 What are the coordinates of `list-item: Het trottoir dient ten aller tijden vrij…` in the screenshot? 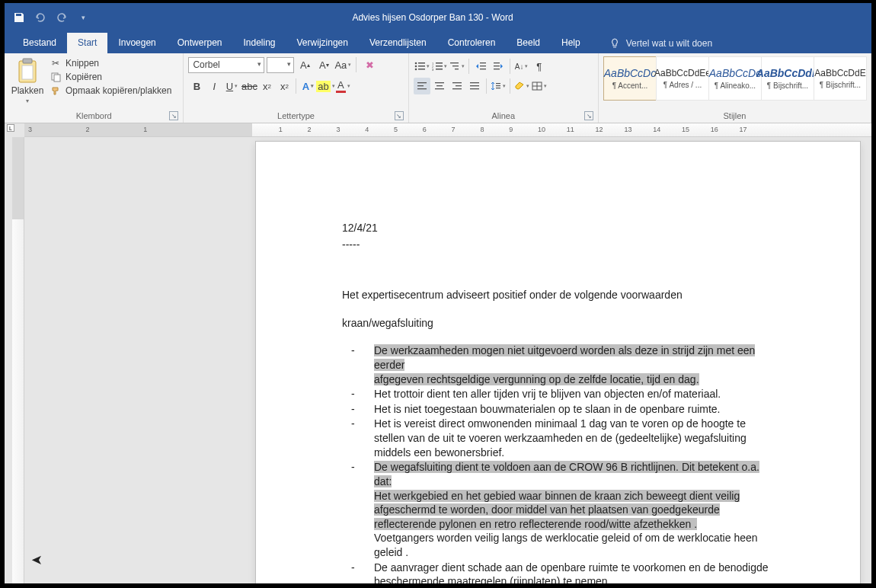 It's located at (574, 395).